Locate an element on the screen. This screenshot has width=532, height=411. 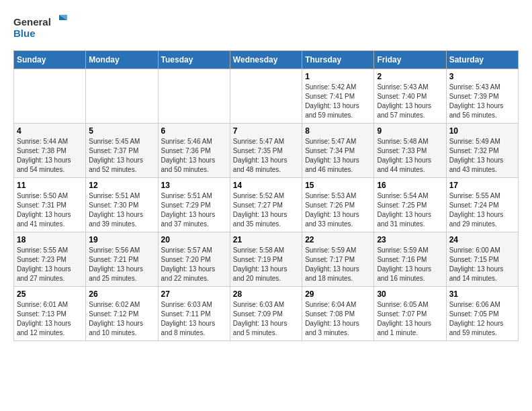
calendar-cell: 30Sunrise: 6:05 AM Sunset: 7:07 PM Dayli… is located at coordinates (410, 314).